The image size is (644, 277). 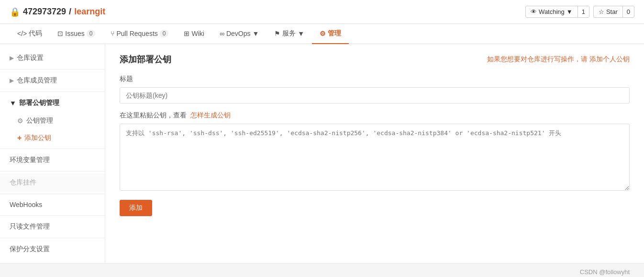 I want to click on nav-item-wiki: ⊞ Wiki, so click(x=194, y=34).